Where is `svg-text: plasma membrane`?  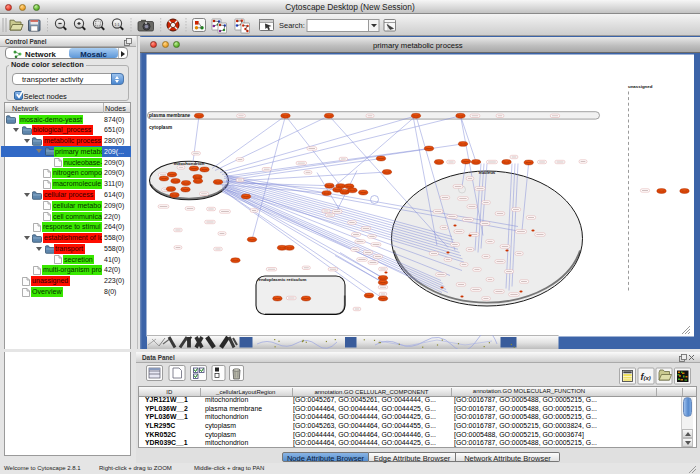
svg-text: plasma membrane is located at coordinates (170, 116).